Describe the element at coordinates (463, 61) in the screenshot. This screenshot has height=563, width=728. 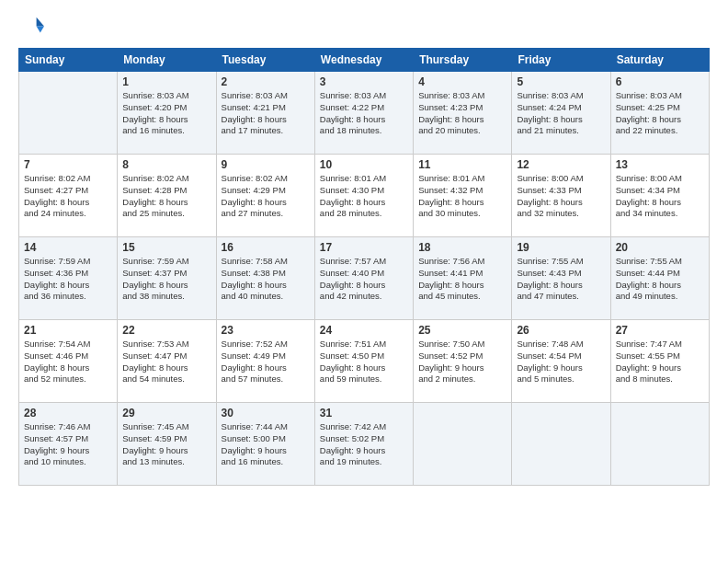
I see `weekday-header-thursday: Thursday` at that location.